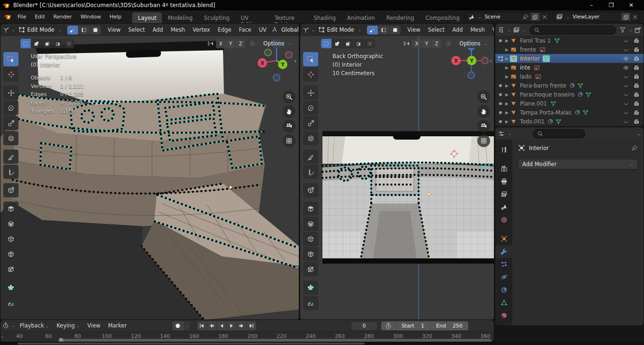 This screenshot has width=644, height=345. What do you see at coordinates (569, 59) in the screenshot?
I see `outliner-item: ▶Interior` at bounding box center [569, 59].